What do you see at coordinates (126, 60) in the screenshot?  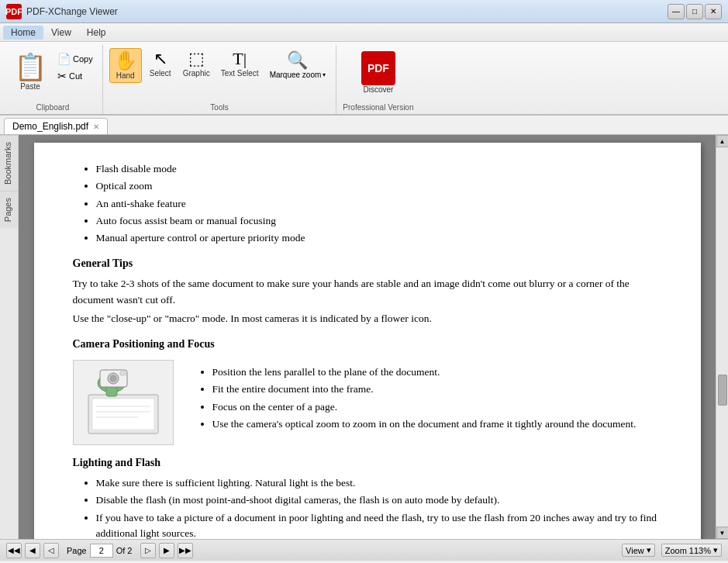 I see `hand-icon: ✋` at bounding box center [126, 60].